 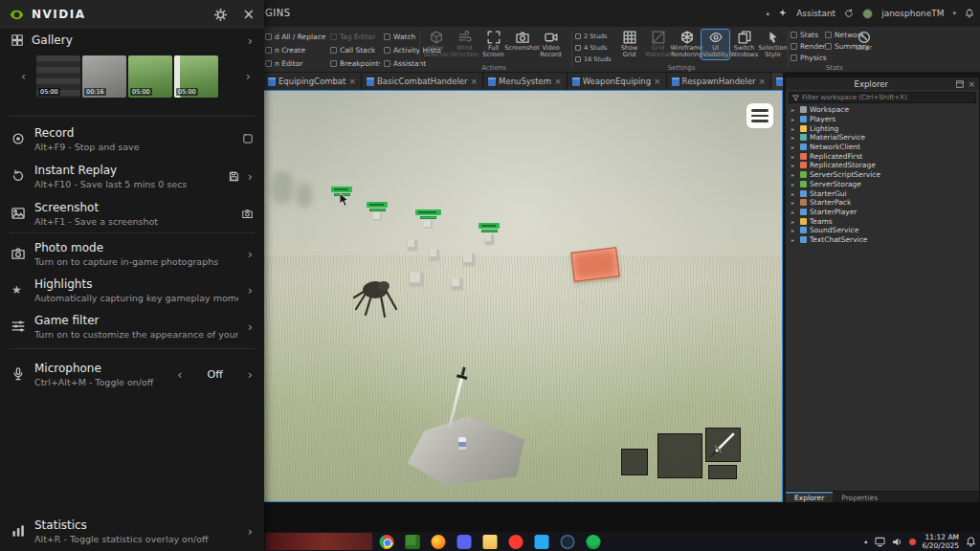 What do you see at coordinates (969, 13) in the screenshot?
I see `notifications-bell-icon` at bounding box center [969, 13].